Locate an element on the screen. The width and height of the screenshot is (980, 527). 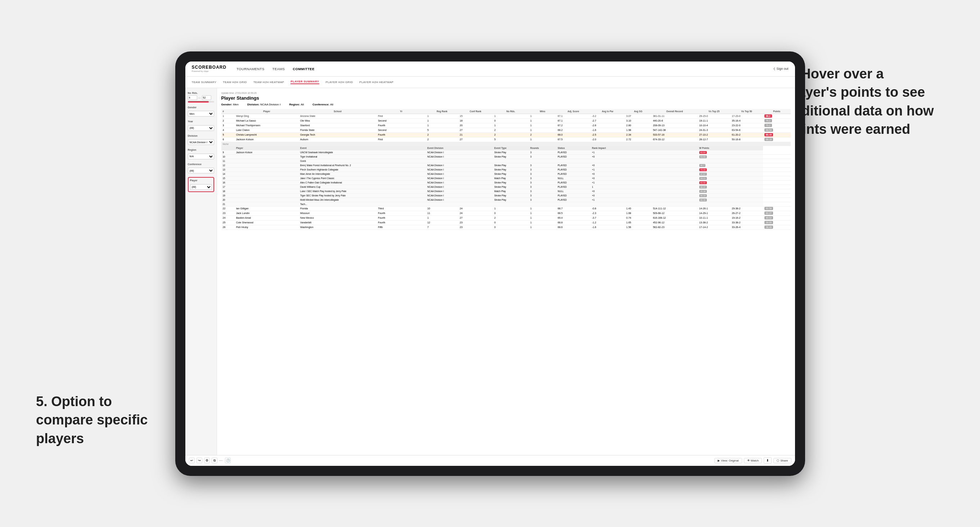
sidebar-section-year: Year (All) is located at coordinates (201, 125).